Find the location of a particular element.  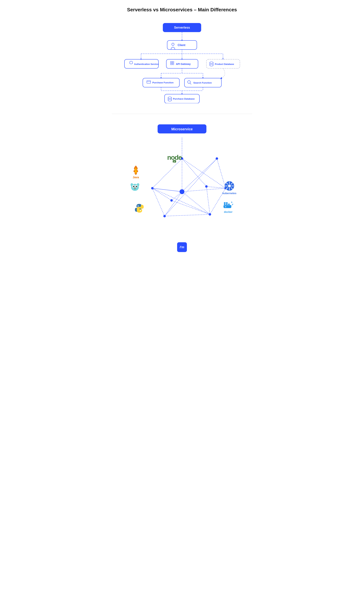

svg-text: Purchace Database is located at coordinates (184, 99).